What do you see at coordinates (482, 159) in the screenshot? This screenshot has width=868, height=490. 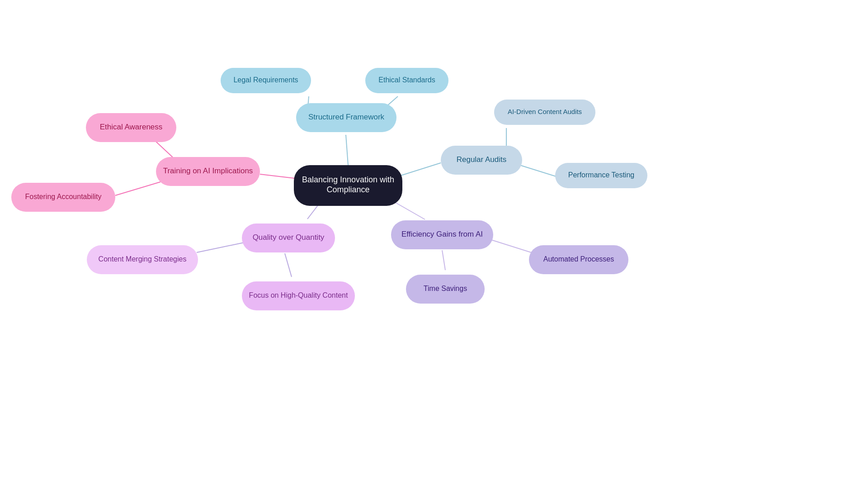 I see `regular-audits-label: Regular Audits` at bounding box center [482, 159].